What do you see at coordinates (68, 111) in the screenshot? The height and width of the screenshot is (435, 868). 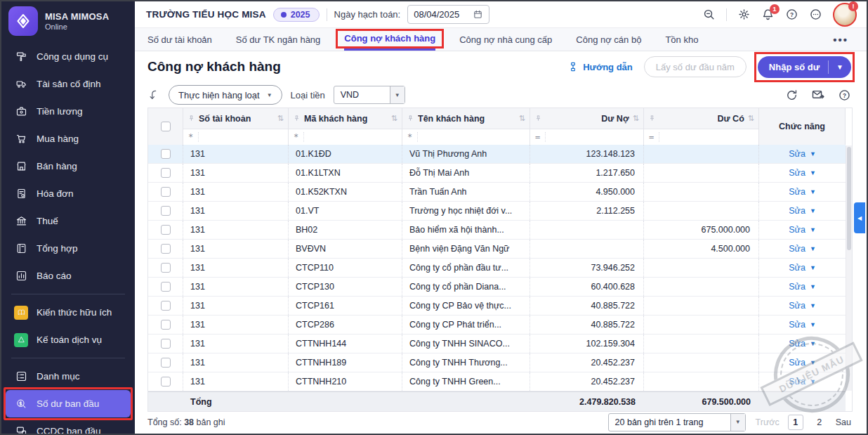 I see `sidebar-item: Tiền lương` at bounding box center [68, 111].